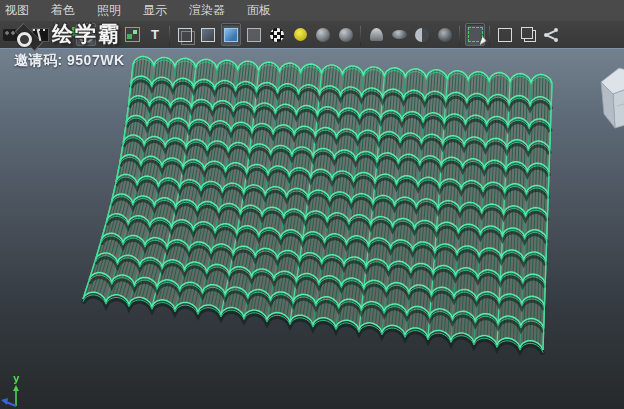 The width and height of the screenshot is (624, 409). Describe the element at coordinates (70, 61) in the screenshot. I see `invite-code-watermark: 邀请码: 9507WK` at that location.